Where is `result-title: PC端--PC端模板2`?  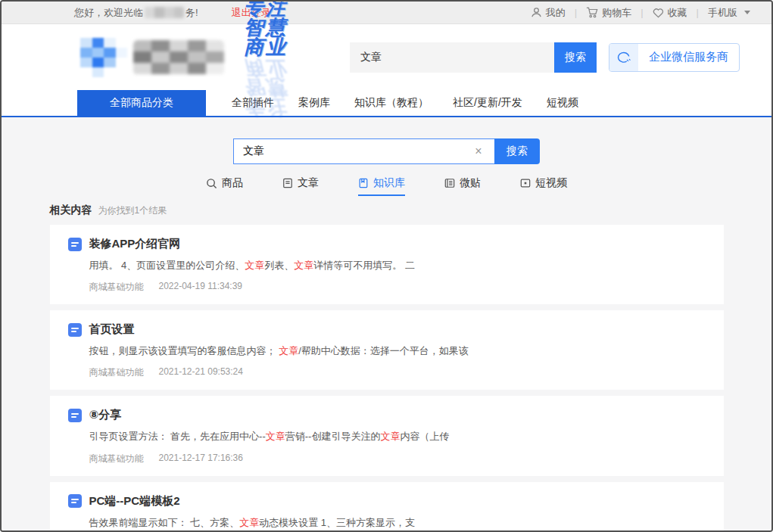
result-title: PC端--PC端模板2 is located at coordinates (135, 501).